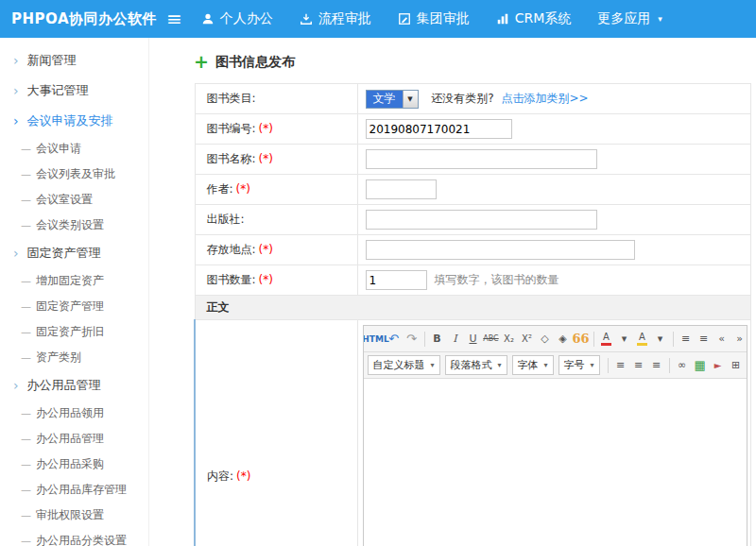 This screenshot has height=546, width=756. I want to click on align-right-icon: ≡, so click(657, 366).